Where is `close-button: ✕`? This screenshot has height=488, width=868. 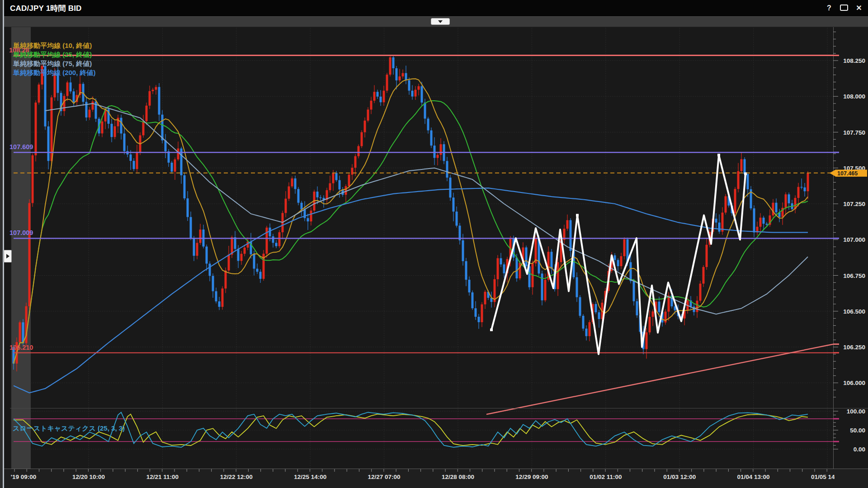 close-button: ✕ is located at coordinates (859, 8).